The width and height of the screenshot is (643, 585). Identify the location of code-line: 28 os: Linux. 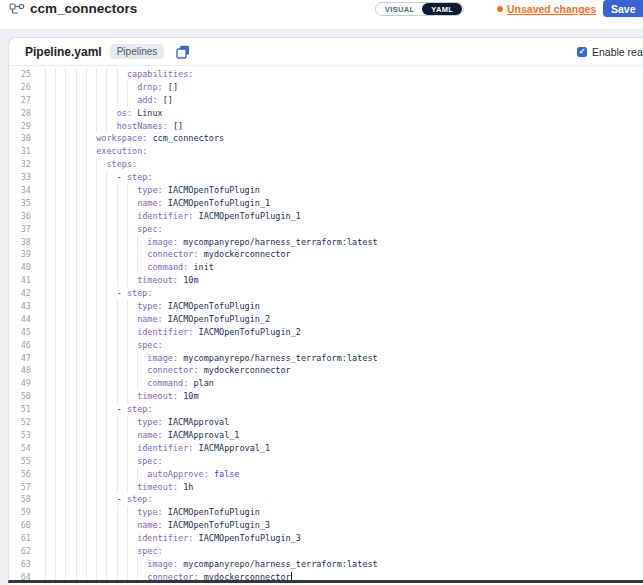
(326, 114).